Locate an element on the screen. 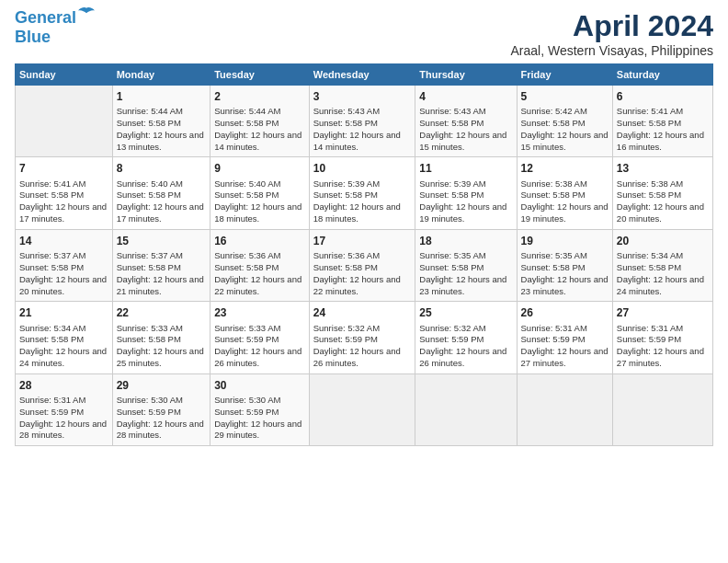  day-number: 29 is located at coordinates (162, 385).